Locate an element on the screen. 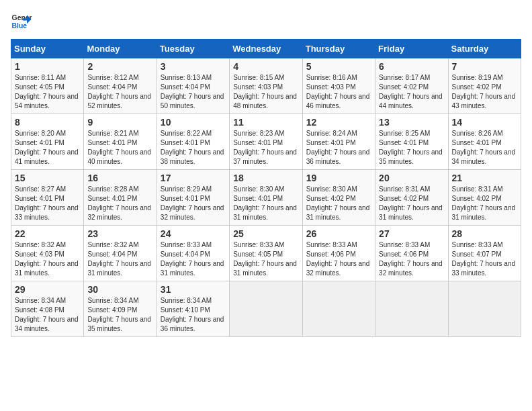 This screenshot has height=411, width=532. day-number: 21 is located at coordinates (485, 178).